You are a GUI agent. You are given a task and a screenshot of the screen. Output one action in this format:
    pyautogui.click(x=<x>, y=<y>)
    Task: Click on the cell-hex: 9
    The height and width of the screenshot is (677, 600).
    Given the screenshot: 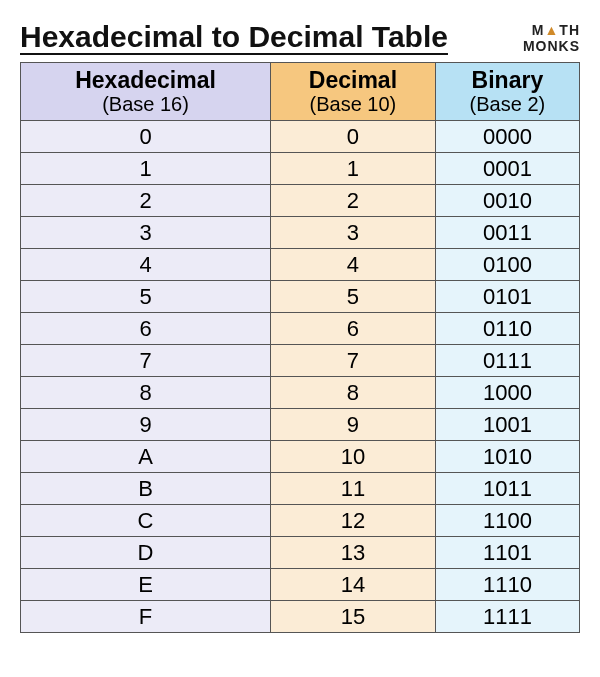 What is the action you would take?
    pyautogui.click(x=146, y=425)
    